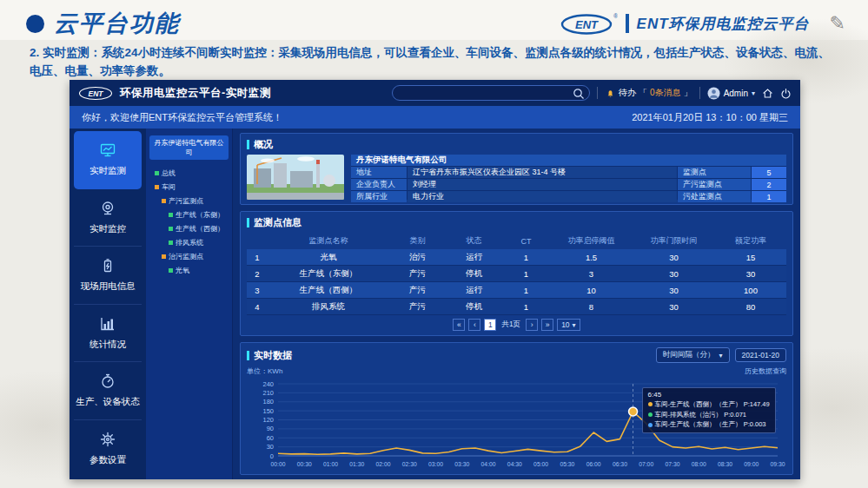  What do you see at coordinates (379, 172) in the screenshot?
I see `info-label: 地址` at bounding box center [379, 172].